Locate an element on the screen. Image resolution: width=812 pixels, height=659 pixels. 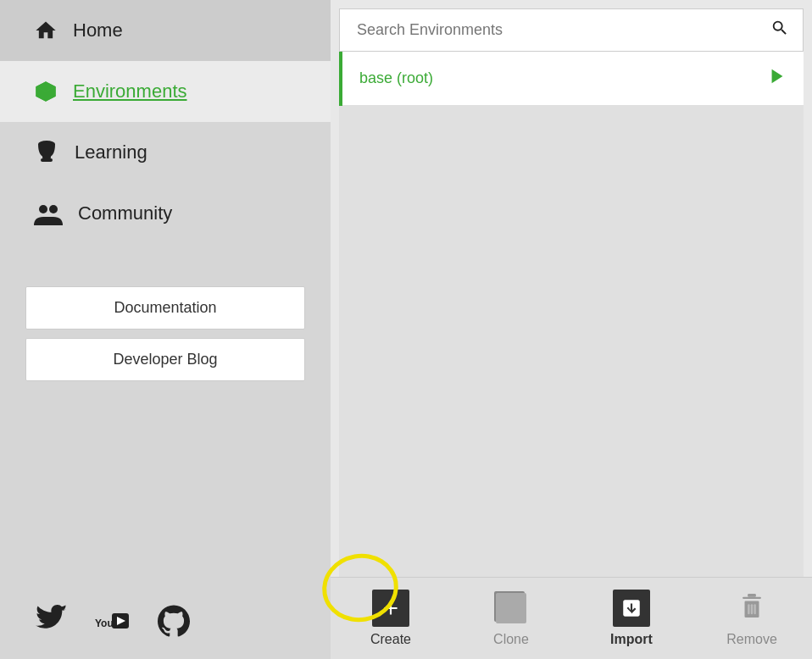
search-input is located at coordinates (559, 30).